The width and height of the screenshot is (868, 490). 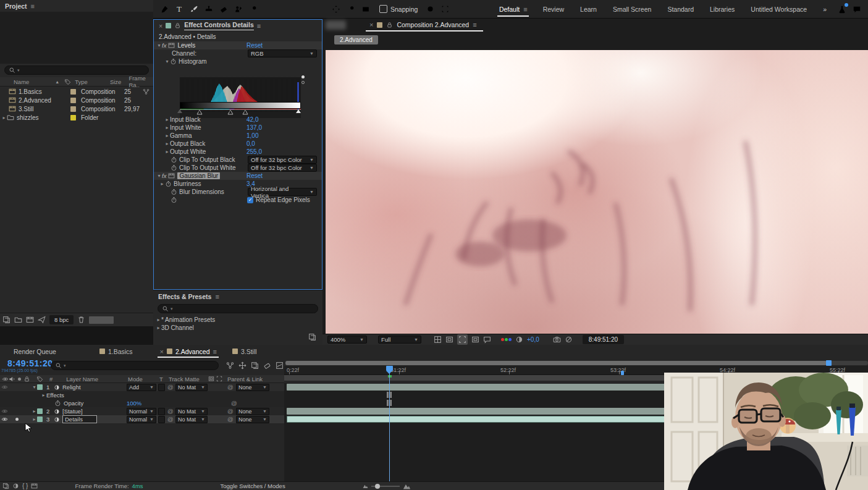 I want to click on workspace-tab-libraries: Libraries, so click(x=722, y=9).